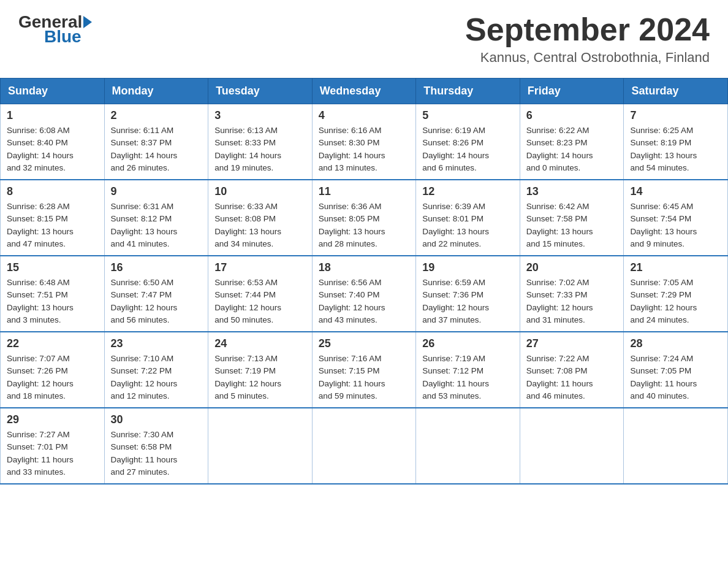  What do you see at coordinates (157, 191) in the screenshot?
I see `day-number: 9` at bounding box center [157, 191].